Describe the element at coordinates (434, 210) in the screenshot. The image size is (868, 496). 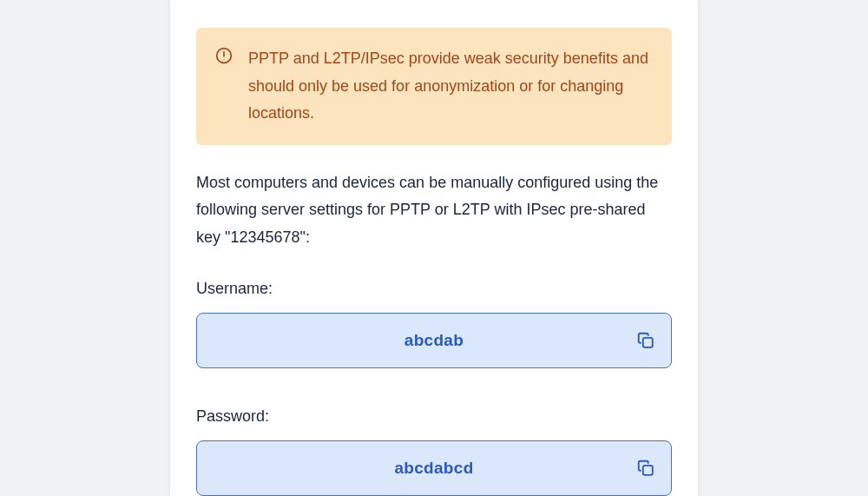
I see `instructions-text: Most computers and devices can be manual…` at that location.